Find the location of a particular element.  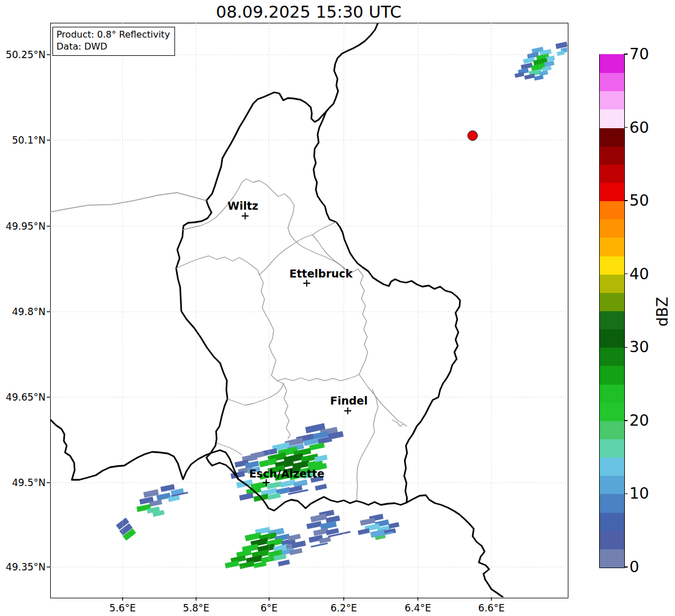

city-label: Wiltz is located at coordinates (243, 206).